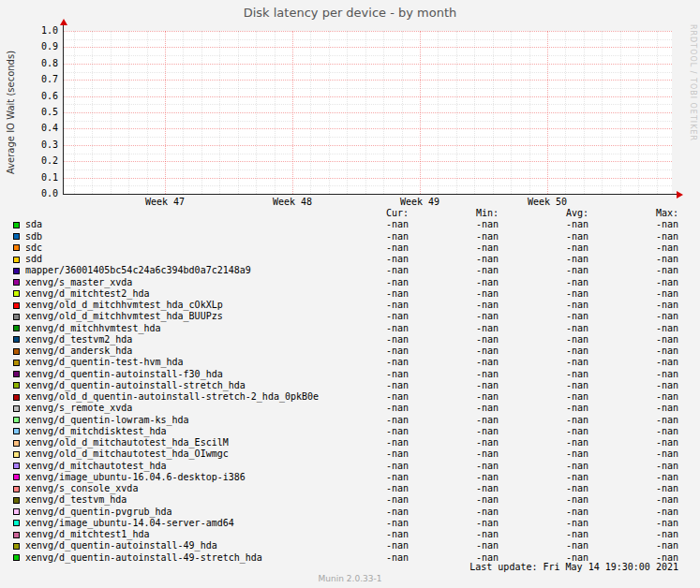  Describe the element at coordinates (346, 271) in the screenshot. I see `legend-row: mapper/36001405bc54c24a6c394bd0a7c2148a9…` at that location.